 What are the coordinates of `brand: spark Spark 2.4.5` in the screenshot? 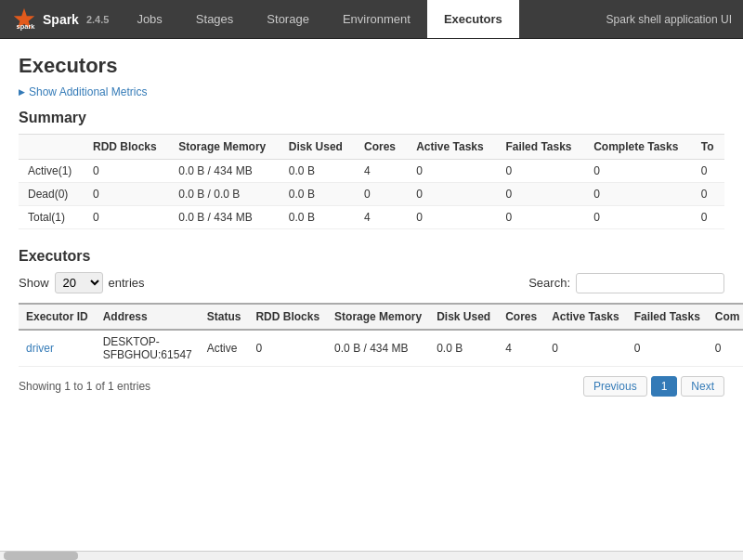 It's located at (59, 20).